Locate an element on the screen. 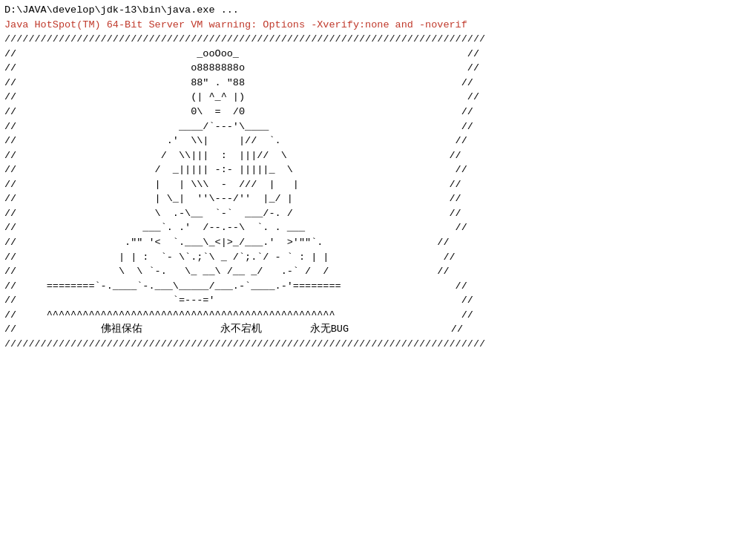 Image resolution: width=756 pixels, height=535 pixels. art-line-17: // `=---=' // is located at coordinates (378, 301).